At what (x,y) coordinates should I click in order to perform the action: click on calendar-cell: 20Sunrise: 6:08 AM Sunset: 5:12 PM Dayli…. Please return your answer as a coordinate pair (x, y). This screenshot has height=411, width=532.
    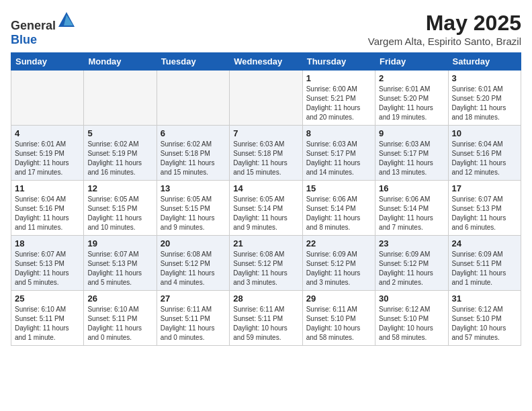
    Looking at the image, I should click on (193, 263).